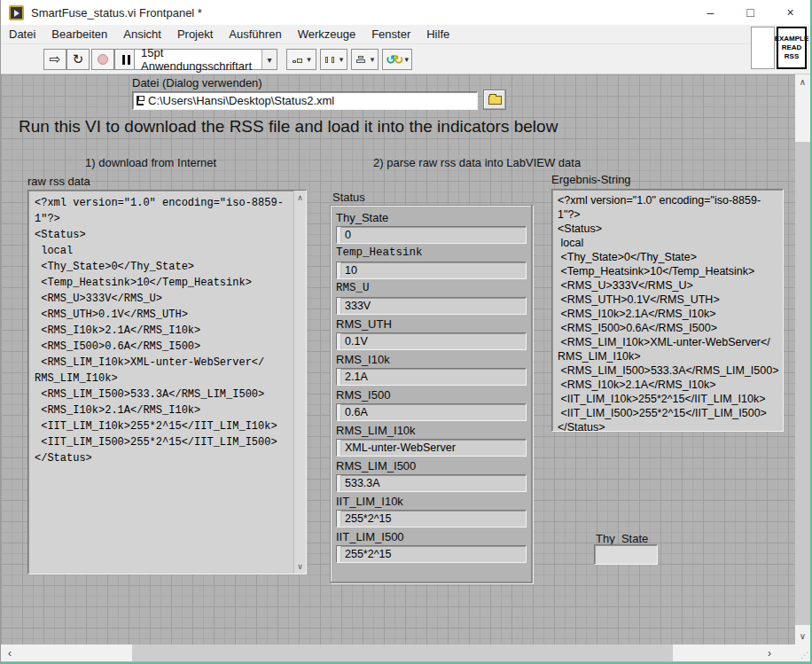 This screenshot has height=664, width=812. I want to click on close-button: ×, so click(791, 12).